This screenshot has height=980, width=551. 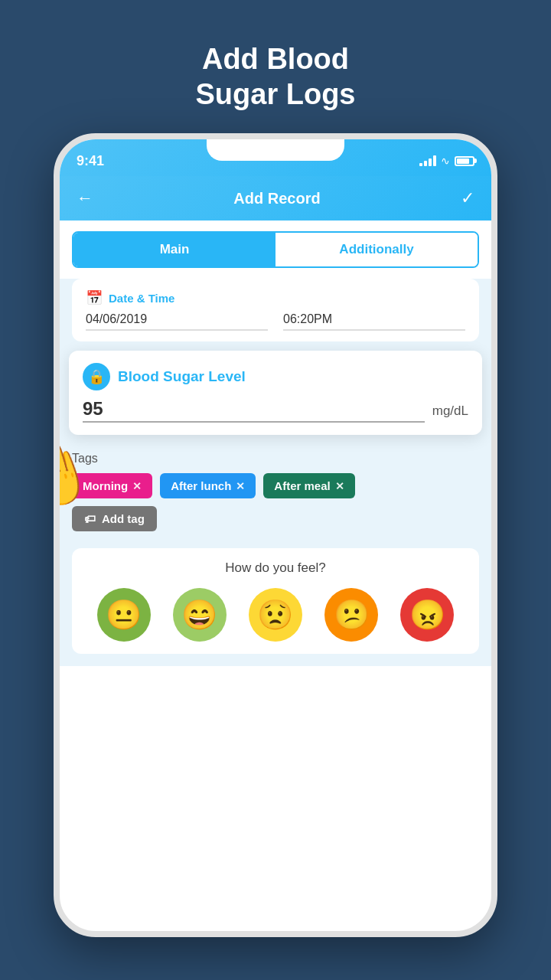 What do you see at coordinates (351, 615) in the screenshot?
I see `emoji-confused: 😕` at bounding box center [351, 615].